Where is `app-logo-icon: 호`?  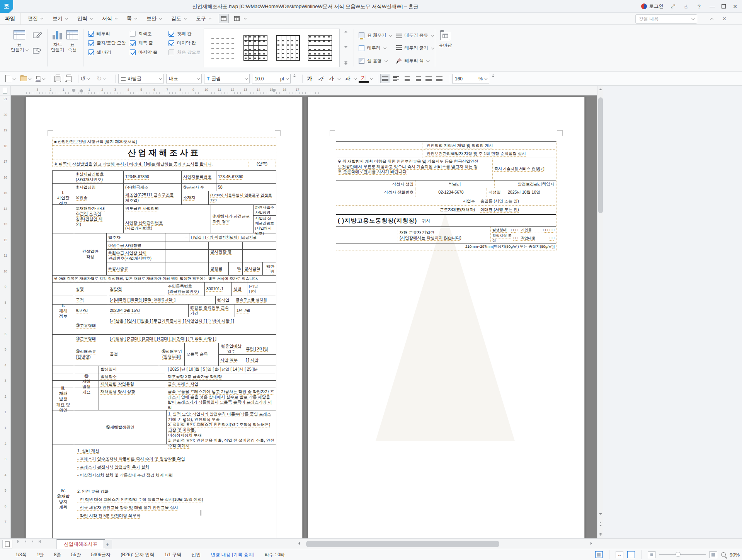 app-logo-icon: 호 is located at coordinates (7, 6).